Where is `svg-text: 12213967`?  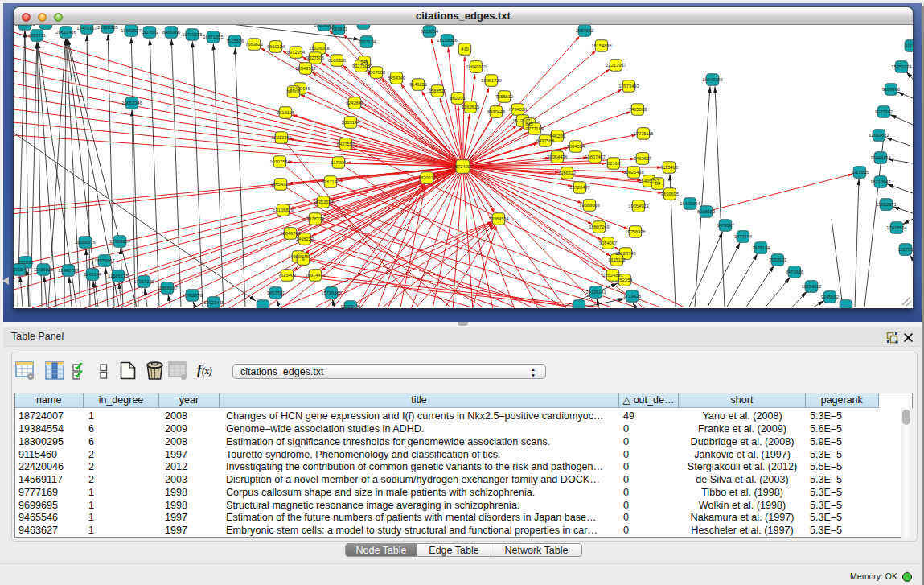 svg-text: 12213967 is located at coordinates (616, 65).